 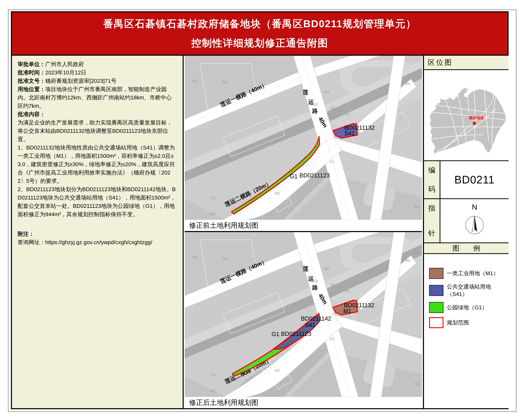 What do you see at coordinates (432, 208) in the screenshot?
I see `compass-label-char: 指` at bounding box center [432, 208].